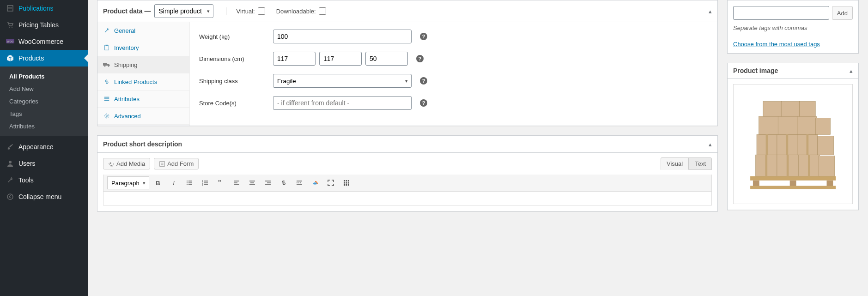 This screenshot has height=296, width=868. I want to click on downloadable-checkbox-label: Downloadable:, so click(301, 11).